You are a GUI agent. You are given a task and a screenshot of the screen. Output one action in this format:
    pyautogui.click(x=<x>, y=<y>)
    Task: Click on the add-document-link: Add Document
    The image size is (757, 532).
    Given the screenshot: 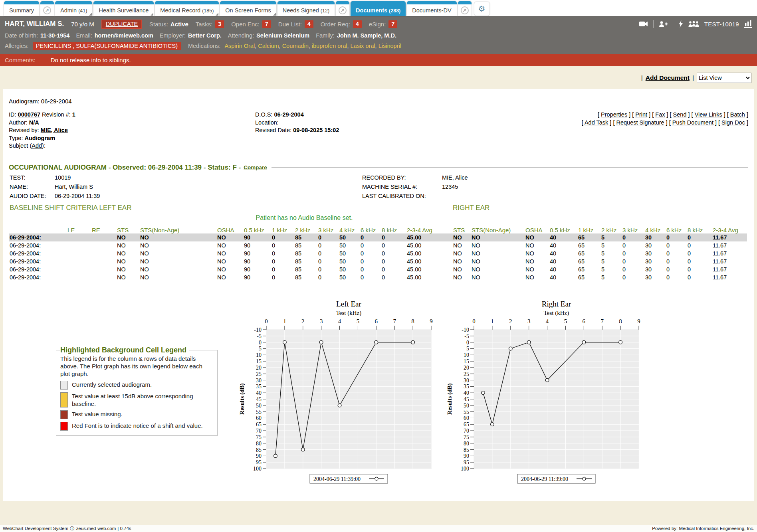 What is the action you would take?
    pyautogui.click(x=668, y=78)
    